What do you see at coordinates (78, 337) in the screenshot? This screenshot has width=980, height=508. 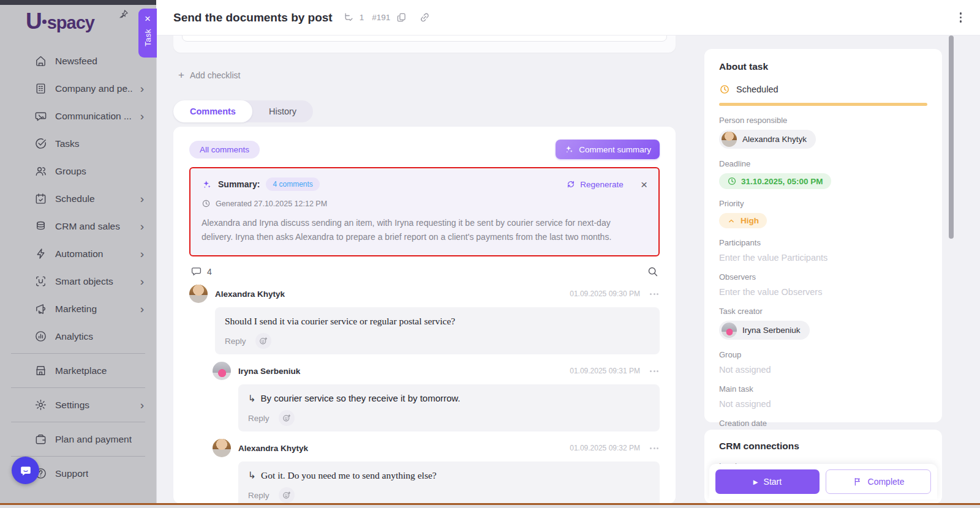 I see `sidebar-item-analytics: Analytics` at bounding box center [78, 337].